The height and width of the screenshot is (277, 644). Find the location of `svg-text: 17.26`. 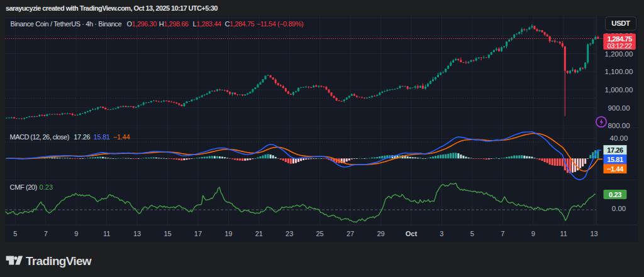

svg-text: 17.26 is located at coordinates (615, 150).